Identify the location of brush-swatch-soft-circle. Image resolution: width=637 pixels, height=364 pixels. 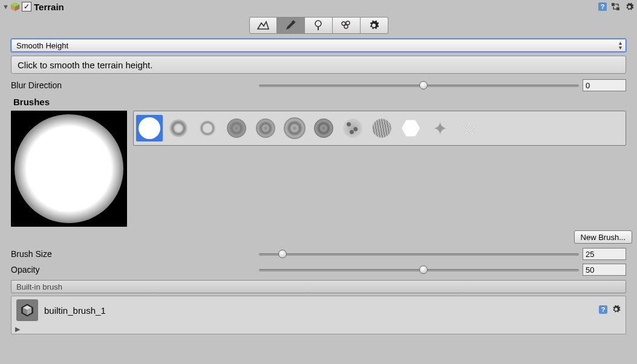
(149, 128).